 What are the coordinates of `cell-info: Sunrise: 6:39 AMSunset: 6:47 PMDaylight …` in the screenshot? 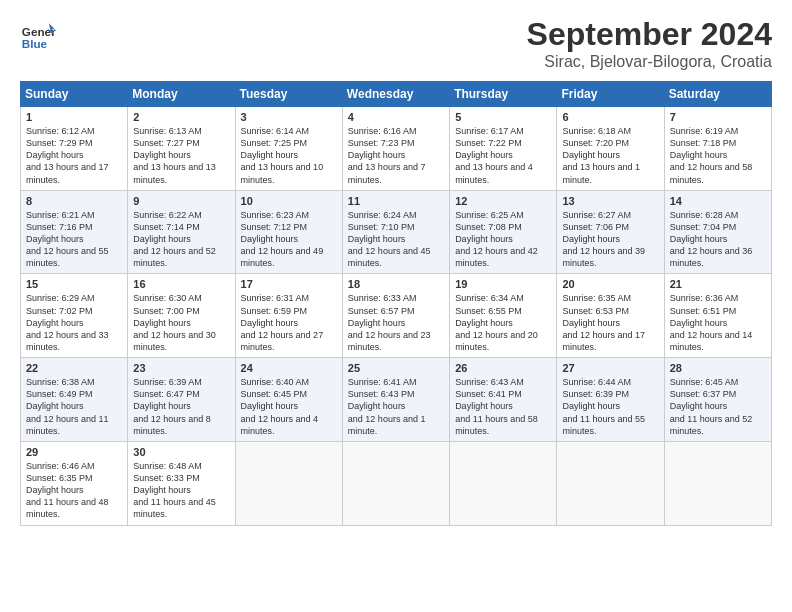 It's located at (182, 406).